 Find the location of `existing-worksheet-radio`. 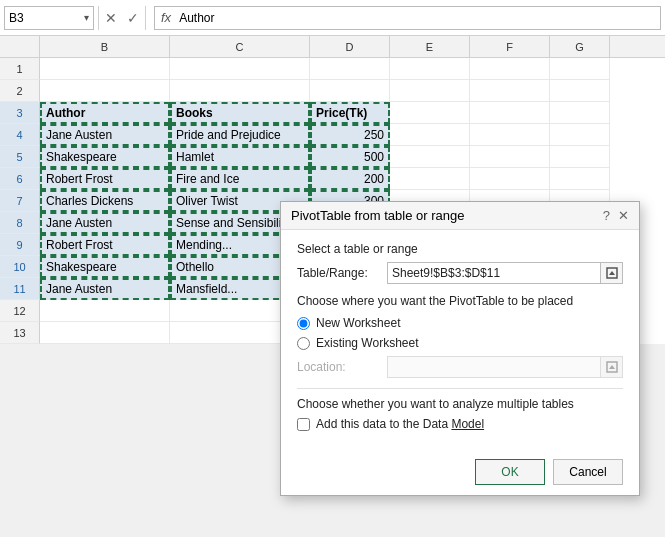

existing-worksheet-radio is located at coordinates (304, 344).